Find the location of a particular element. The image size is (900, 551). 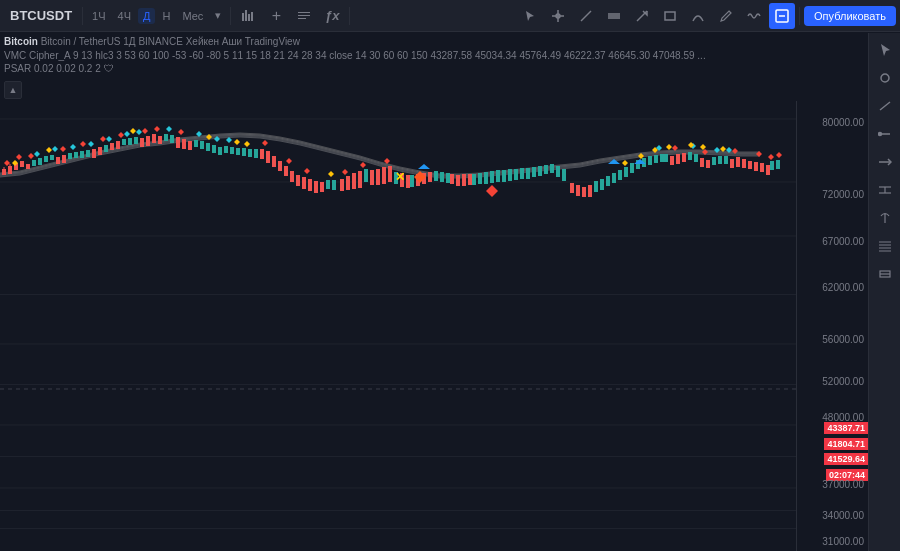

active-draw-tool is located at coordinates (782, 16).